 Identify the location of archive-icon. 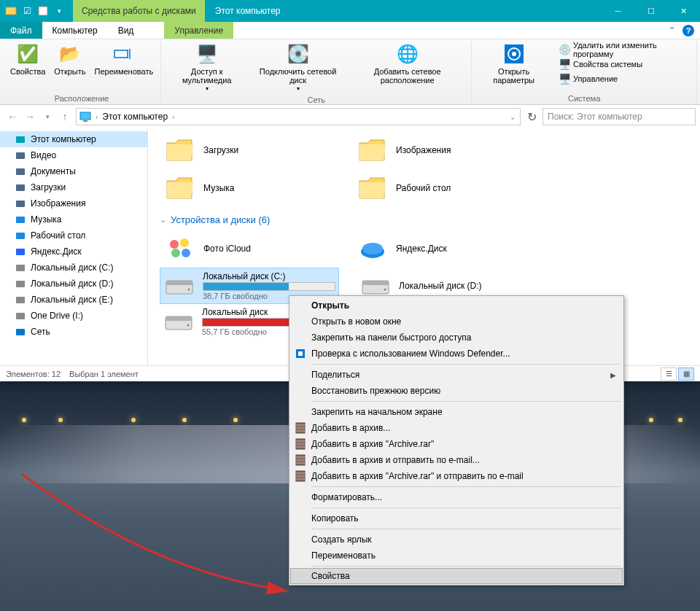
(300, 444).